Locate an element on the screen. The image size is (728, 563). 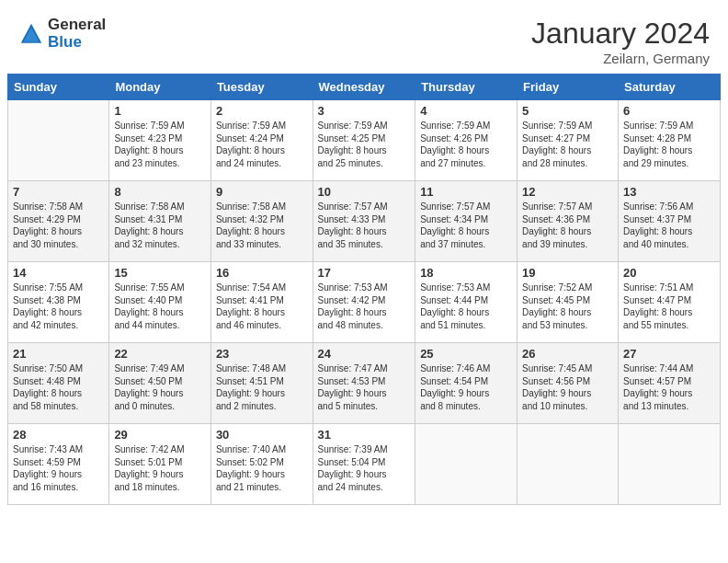
calendar-cell: 4Sunrise: 7:59 AMSunset: 4:26 PMDaylight… is located at coordinates (467, 141).